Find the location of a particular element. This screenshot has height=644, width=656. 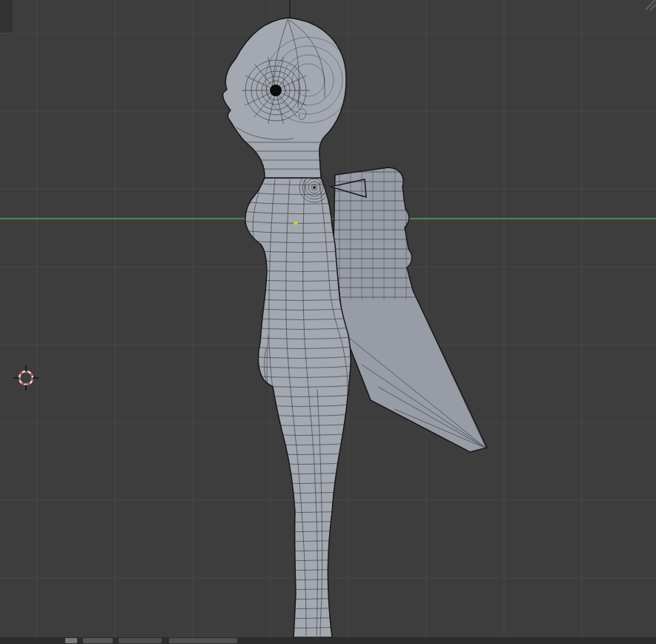

editor-type-icon is located at coordinates (71, 640).